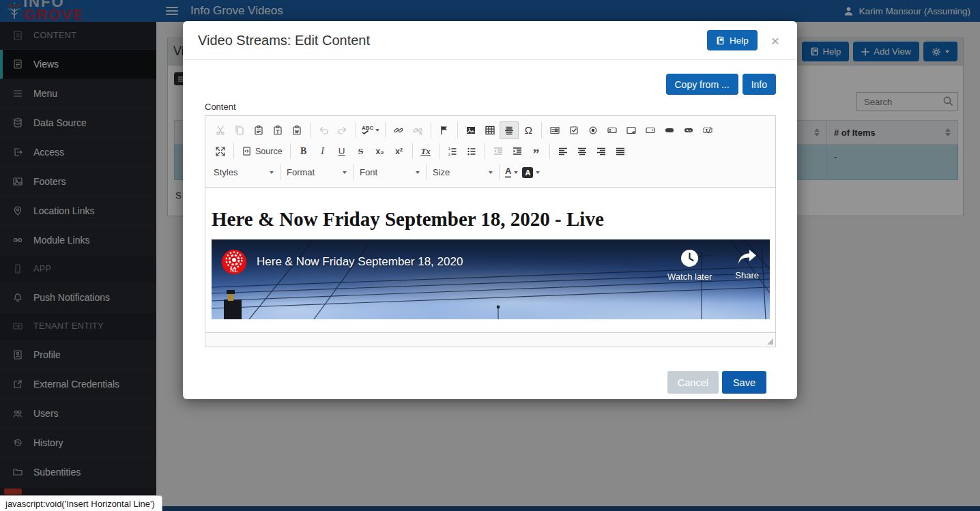 The height and width of the screenshot is (511, 980). What do you see at coordinates (517, 151) in the screenshot?
I see `increase-indent-icon` at bounding box center [517, 151].